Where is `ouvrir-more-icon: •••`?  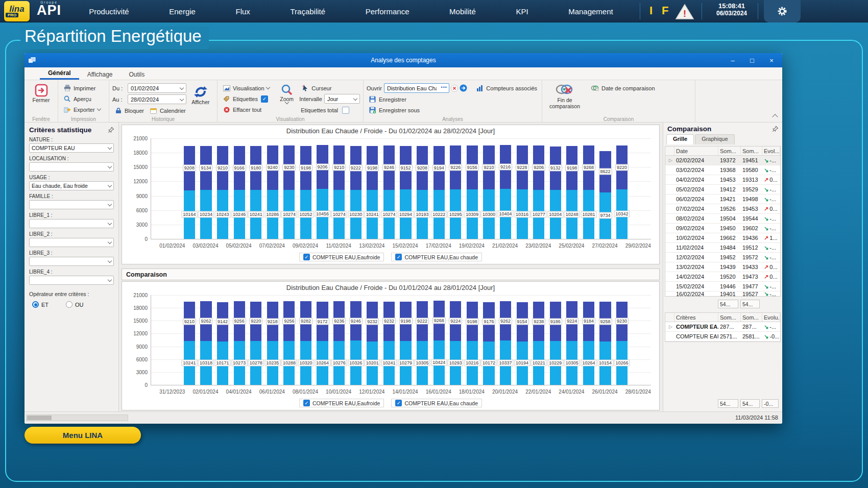 ouvrir-more-icon: ••• is located at coordinates (444, 87).